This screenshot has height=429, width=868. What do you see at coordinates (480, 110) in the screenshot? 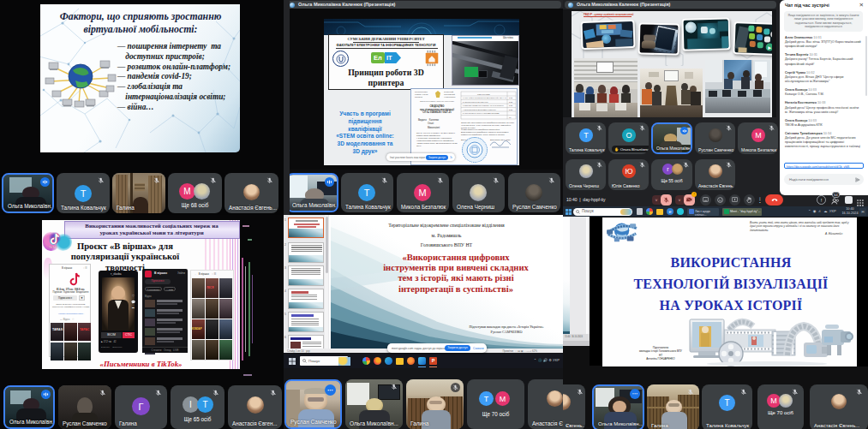
I see `svg-text:4. Відпрацювання механізмів ст: 4. Відпрацювання механізмів створення` at bounding box center [480, 110].